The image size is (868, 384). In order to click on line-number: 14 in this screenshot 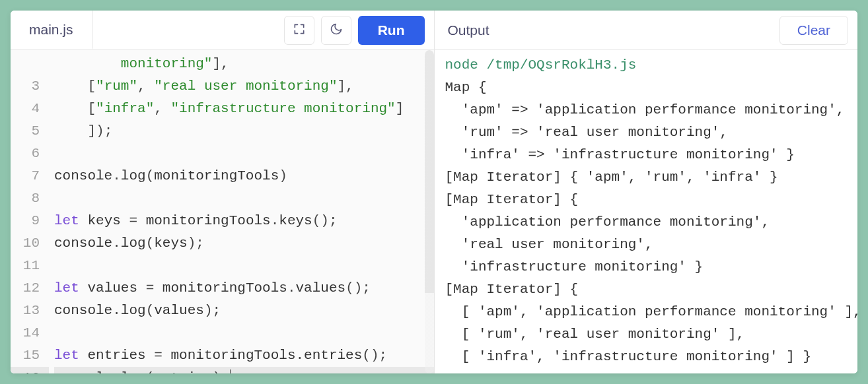, I will do `click(30, 333)`.